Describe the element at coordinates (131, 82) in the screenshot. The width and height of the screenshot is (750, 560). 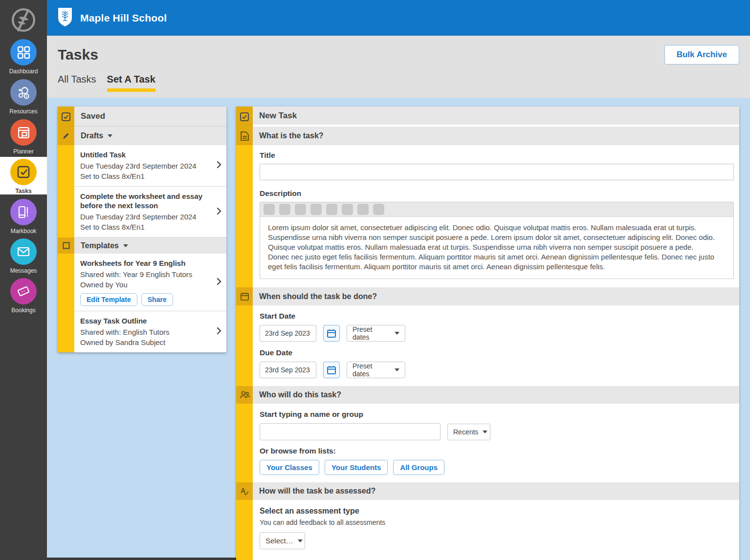
I see `tab-set-a-task: Set A Task` at that location.